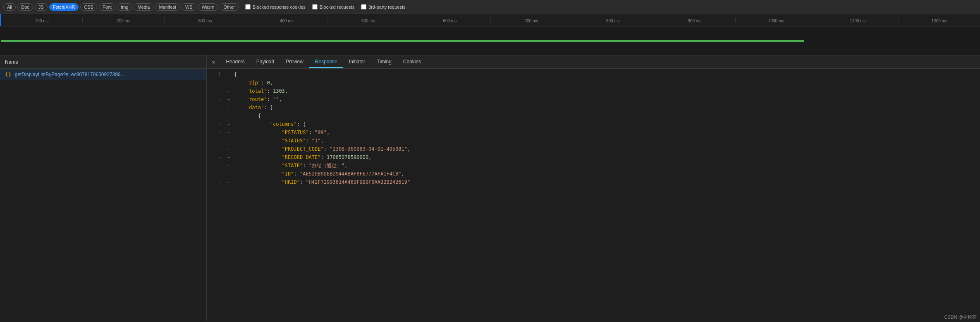 This screenshot has height=322, width=980. I want to click on waterfall-section, so click(490, 41).